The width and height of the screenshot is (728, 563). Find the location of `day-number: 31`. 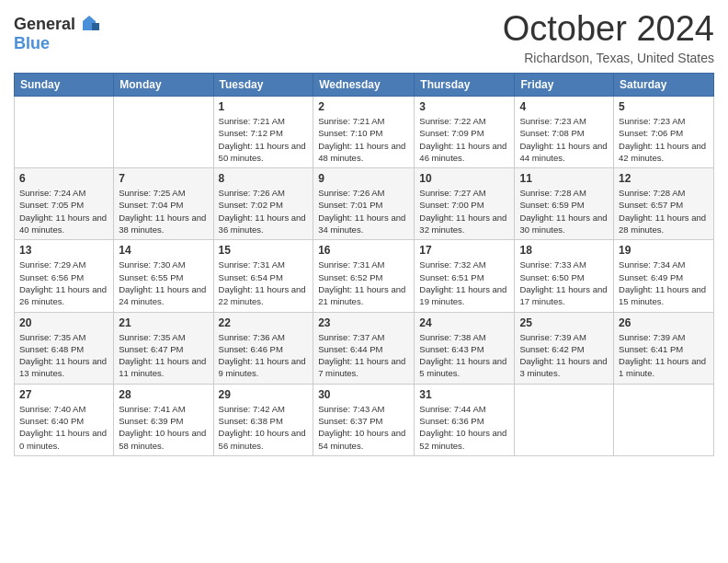

day-number: 31 is located at coordinates (464, 395).